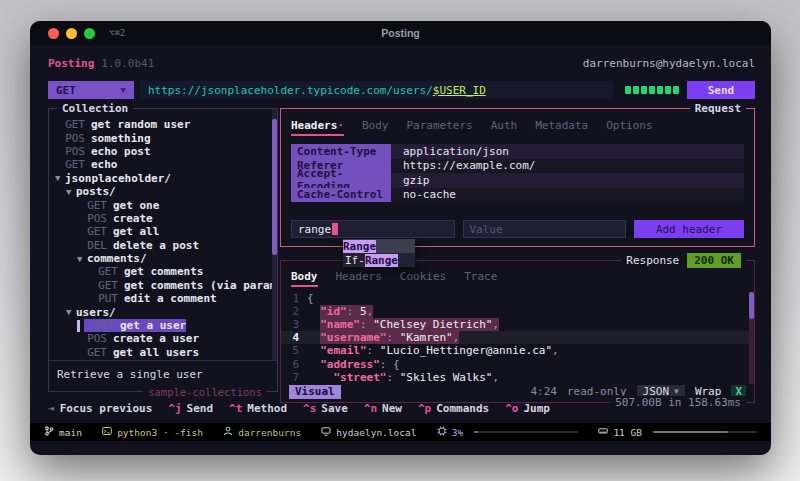 This screenshot has height=481, width=800. I want to click on header-key: Cache-Control, so click(341, 196).